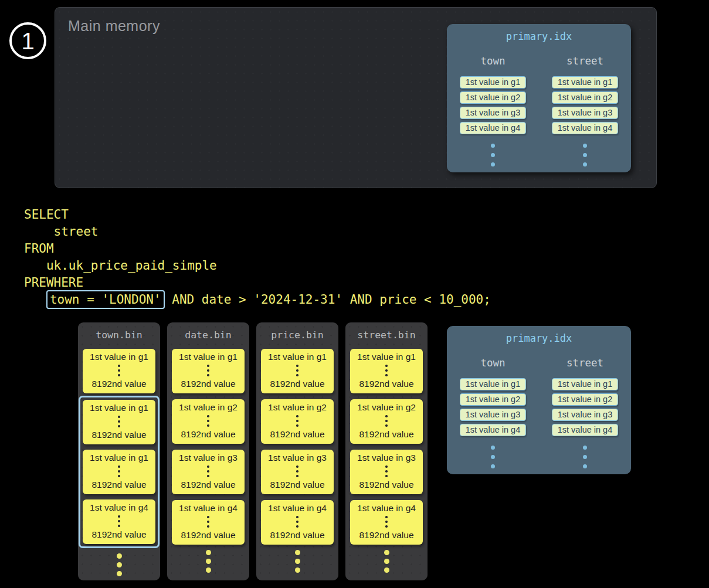  I want to click on primary-idx-box-disk: primary.idx town 1st value in g1 1st val…, so click(539, 400).